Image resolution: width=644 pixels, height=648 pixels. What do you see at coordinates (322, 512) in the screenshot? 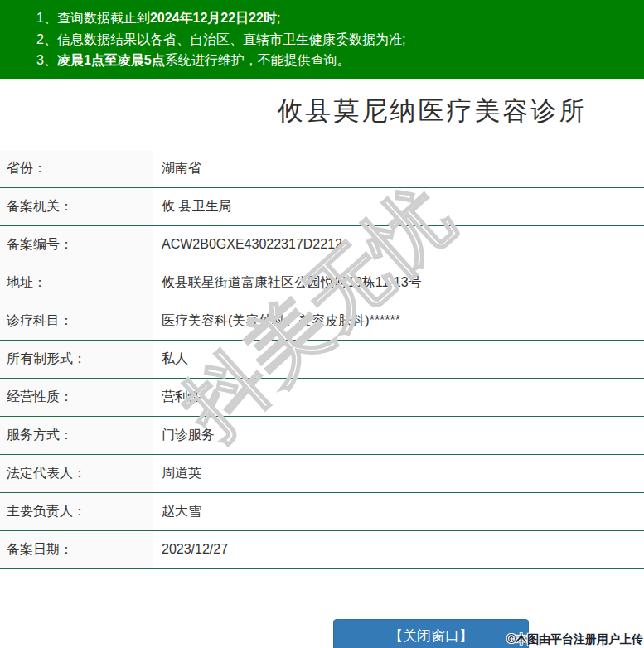
I see `table-row-main-person: 主要负责人： 赵大雪` at bounding box center [322, 512].